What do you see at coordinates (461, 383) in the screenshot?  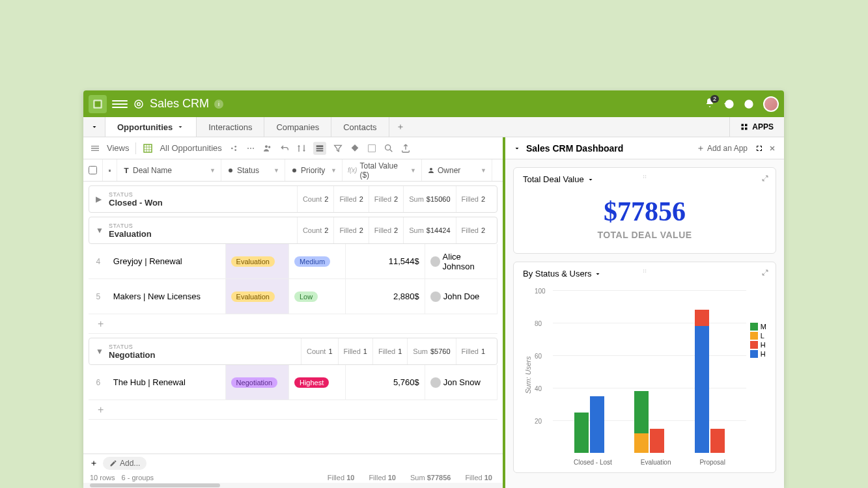 I see `cell-owner: Jon Snow` at bounding box center [461, 383].